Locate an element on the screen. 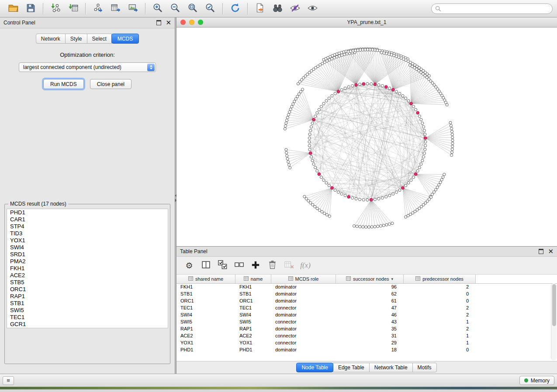  mcds-result-item: CAR1 is located at coordinates (87, 220).